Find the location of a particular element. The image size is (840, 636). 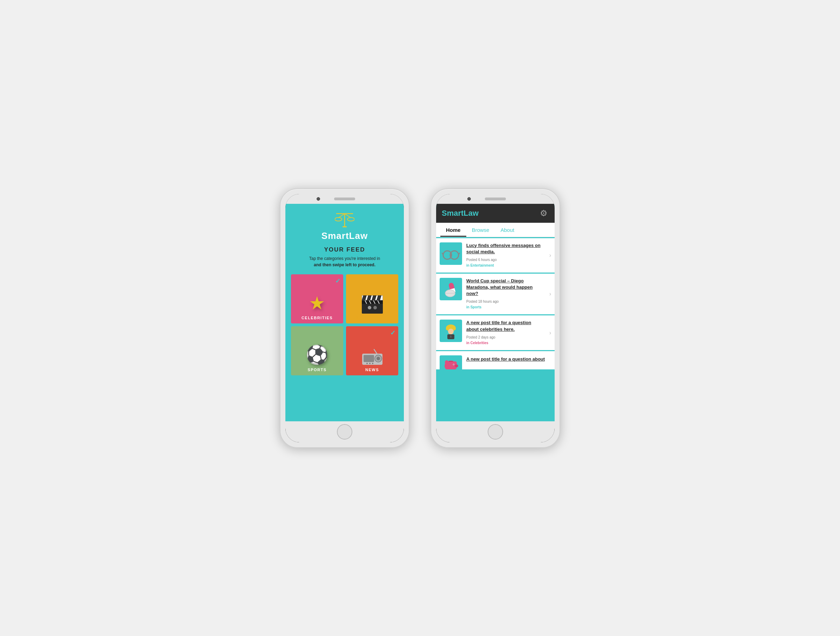

feed-item-arrow-3: › is located at coordinates (549, 332).